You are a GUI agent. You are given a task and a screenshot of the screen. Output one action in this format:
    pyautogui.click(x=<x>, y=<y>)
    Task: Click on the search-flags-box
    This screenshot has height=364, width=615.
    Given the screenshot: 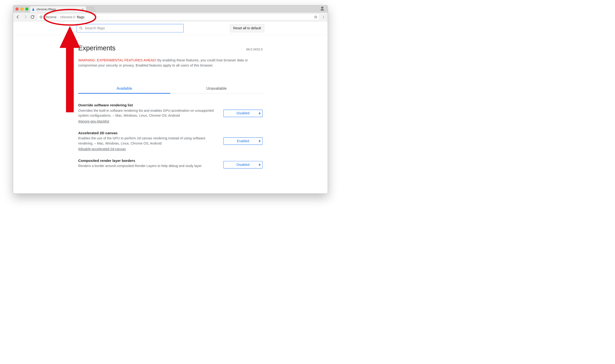 What is the action you would take?
    pyautogui.click(x=130, y=28)
    